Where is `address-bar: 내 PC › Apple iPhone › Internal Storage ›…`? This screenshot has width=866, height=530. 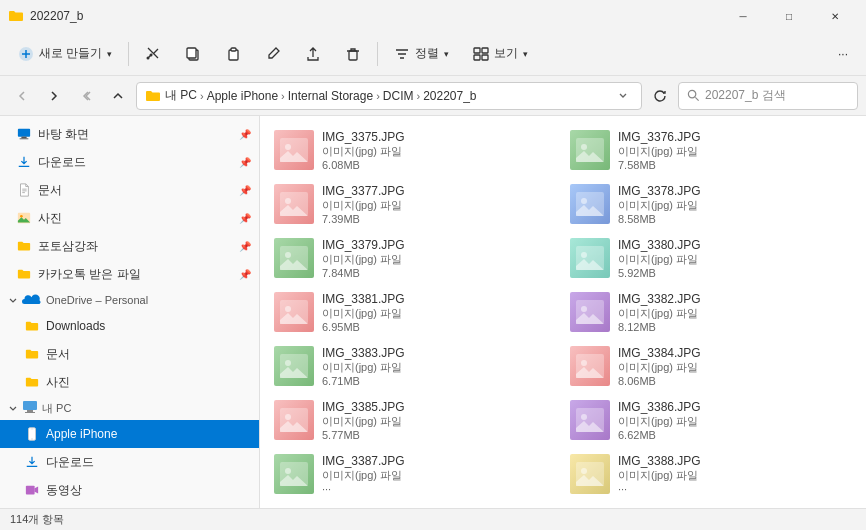
address-bar: 내 PC › Apple iPhone › Internal Storage ›… is located at coordinates (389, 96).